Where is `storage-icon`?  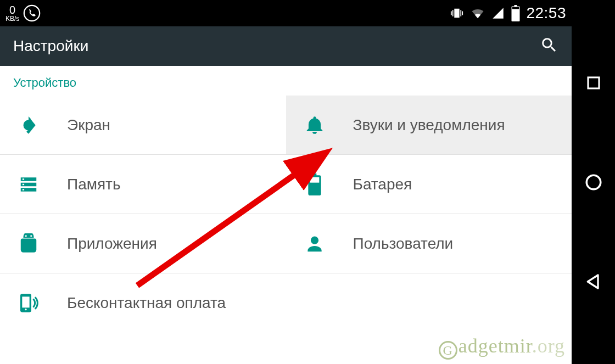
storage-icon is located at coordinates (29, 184).